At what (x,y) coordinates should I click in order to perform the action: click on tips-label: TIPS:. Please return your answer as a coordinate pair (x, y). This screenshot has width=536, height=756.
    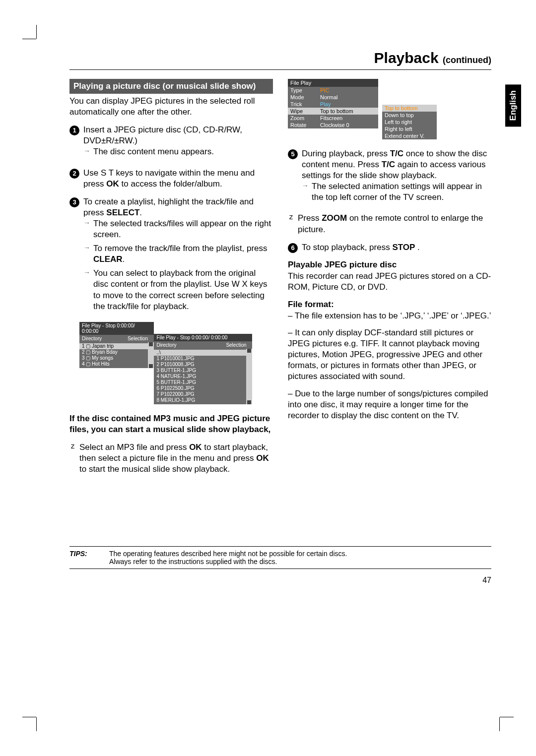
    Looking at the image, I should click on (84, 558).